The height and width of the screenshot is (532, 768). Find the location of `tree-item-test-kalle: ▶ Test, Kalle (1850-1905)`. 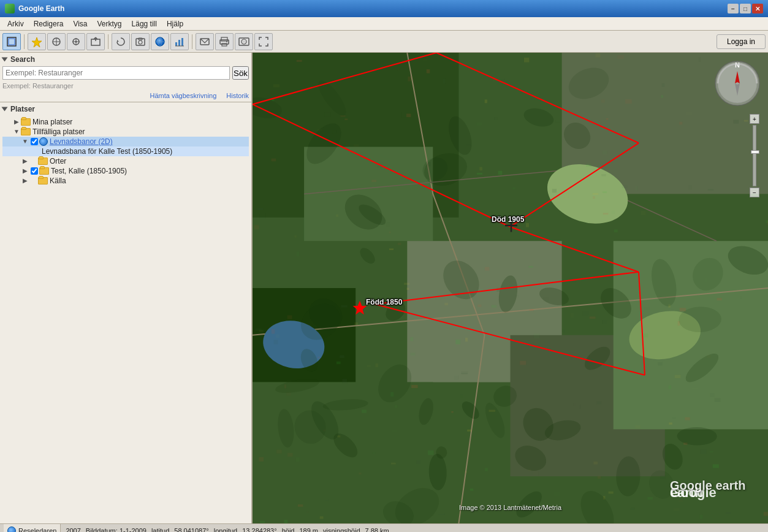

tree-item-test-kalle: ▶ Test, Kalle (1850-1905) is located at coordinates (126, 171).